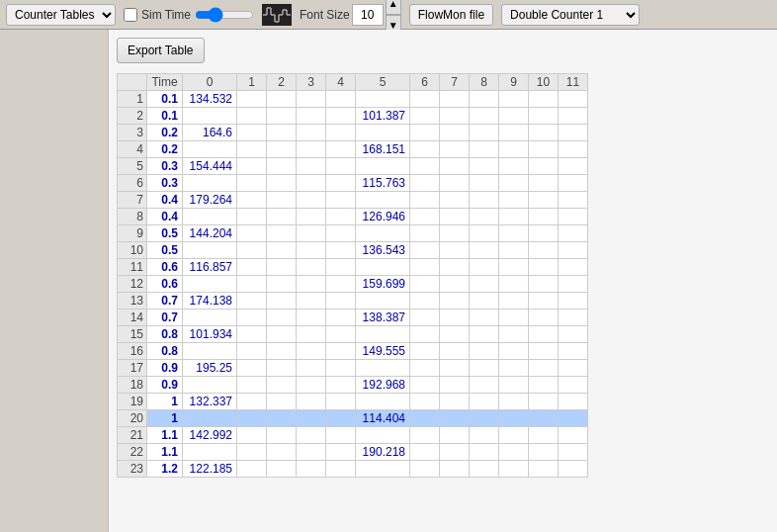 Image resolution: width=777 pixels, height=532 pixels. What do you see at coordinates (165, 251) in the screenshot?
I see `cell-time: 0.5` at bounding box center [165, 251].